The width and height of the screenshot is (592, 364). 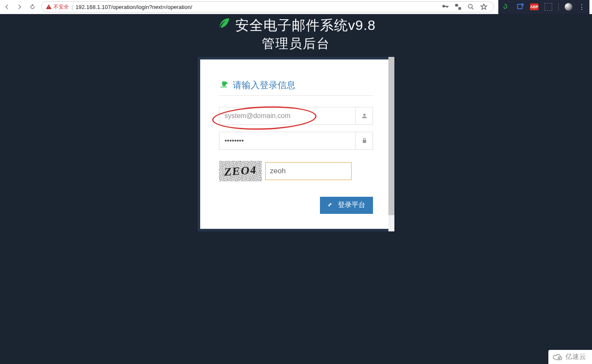 What do you see at coordinates (568, 7) in the screenshot?
I see `profile-avatar` at bounding box center [568, 7].